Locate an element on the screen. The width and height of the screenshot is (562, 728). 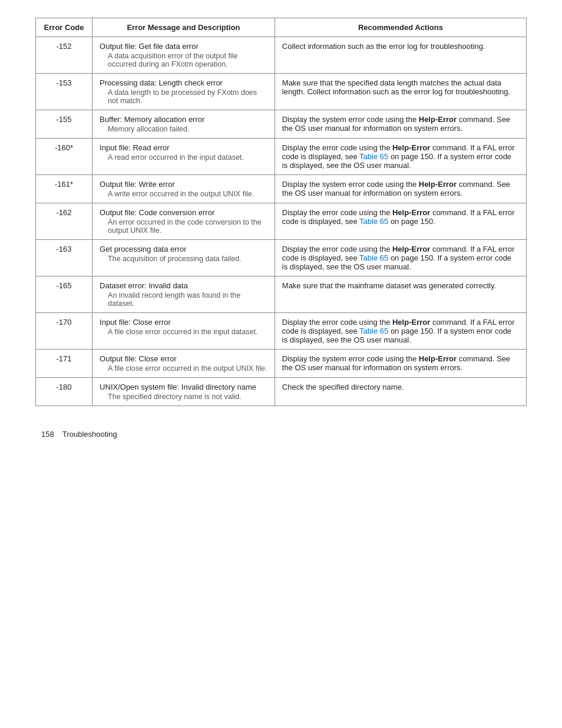
error-title: Dataset error: Invalid data is located at coordinates (184, 285).